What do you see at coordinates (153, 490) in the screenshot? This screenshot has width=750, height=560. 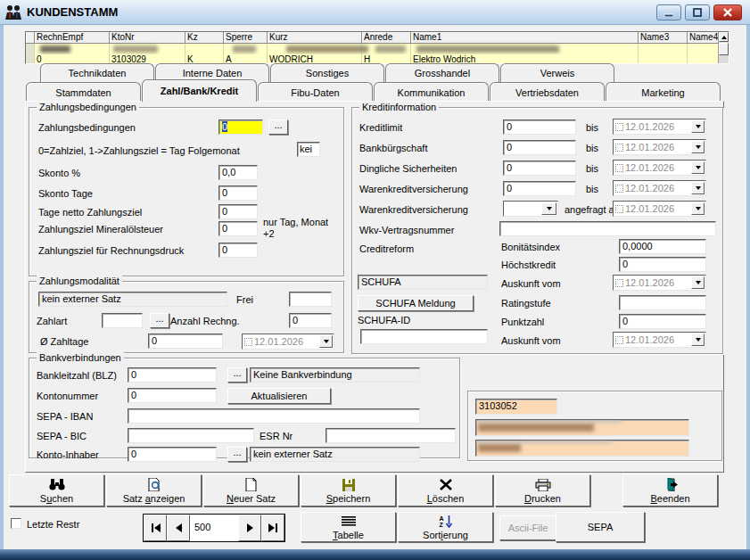 I see `satz-anzeigen-button: Satz anzeigen` at bounding box center [153, 490].